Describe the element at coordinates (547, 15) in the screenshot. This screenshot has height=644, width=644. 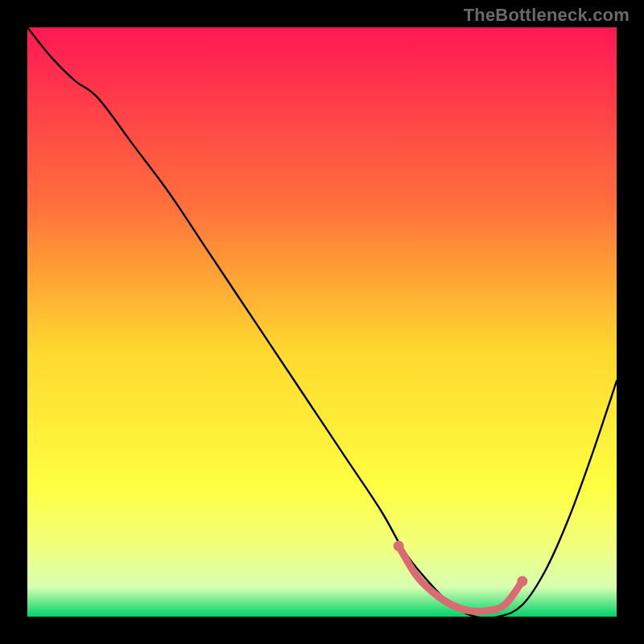
I see `attribution-label: TheBottleneck.com` at that location.